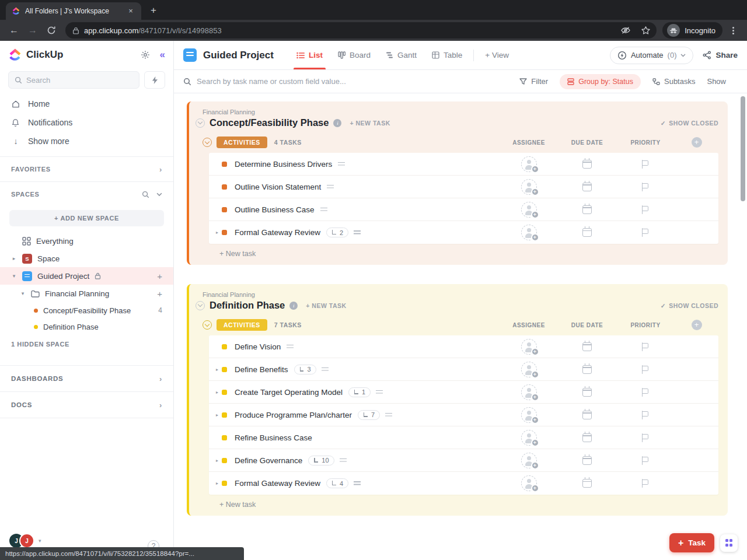 This screenshot has height=560, width=747. What do you see at coordinates (153, 10) in the screenshot?
I see `new-tab-button: +` at bounding box center [153, 10].